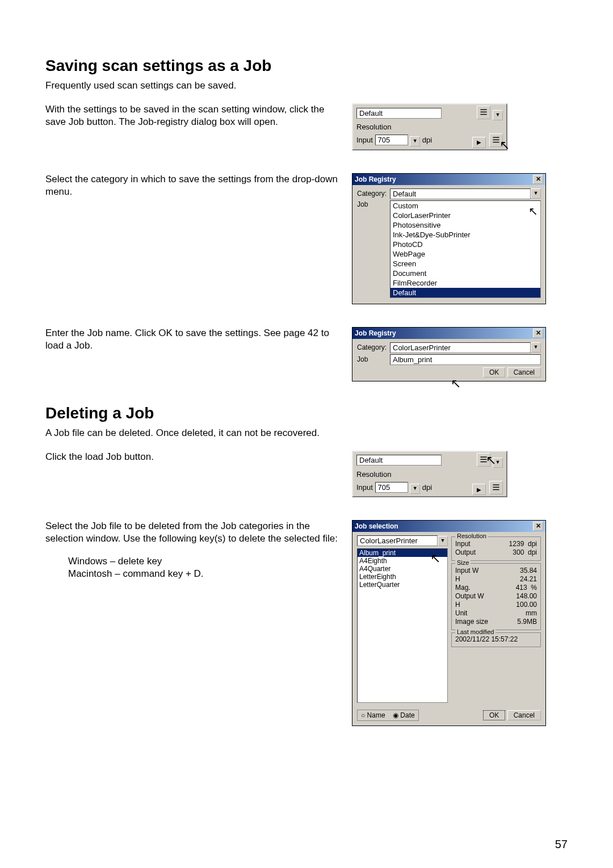 The image size is (613, 868). Describe the element at coordinates (402, 569) in the screenshot. I see `list-item: A4Quarter` at that location.